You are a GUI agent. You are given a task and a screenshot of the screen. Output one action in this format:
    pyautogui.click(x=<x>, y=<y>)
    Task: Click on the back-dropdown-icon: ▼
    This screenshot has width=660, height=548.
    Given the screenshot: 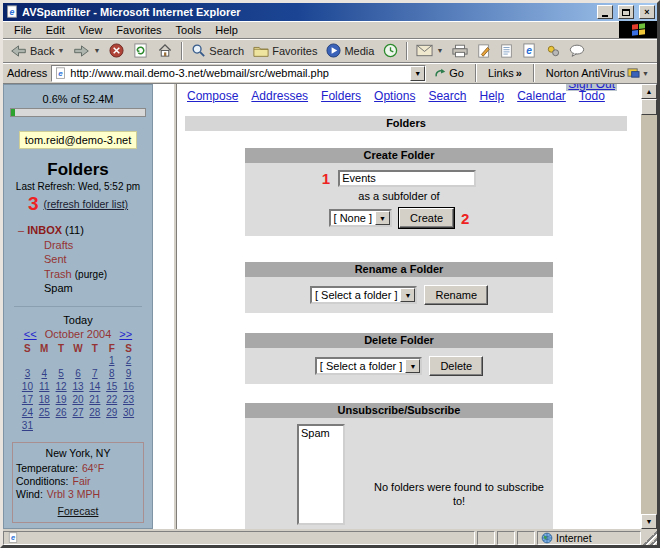 What is the action you would take?
    pyautogui.click(x=60, y=50)
    